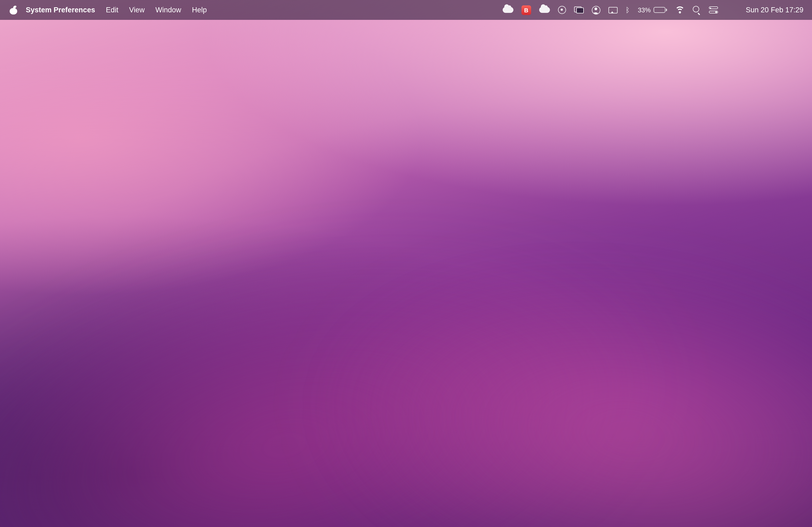 This screenshot has width=812, height=527. What do you see at coordinates (137, 10) in the screenshot?
I see `menu-view: View` at bounding box center [137, 10].